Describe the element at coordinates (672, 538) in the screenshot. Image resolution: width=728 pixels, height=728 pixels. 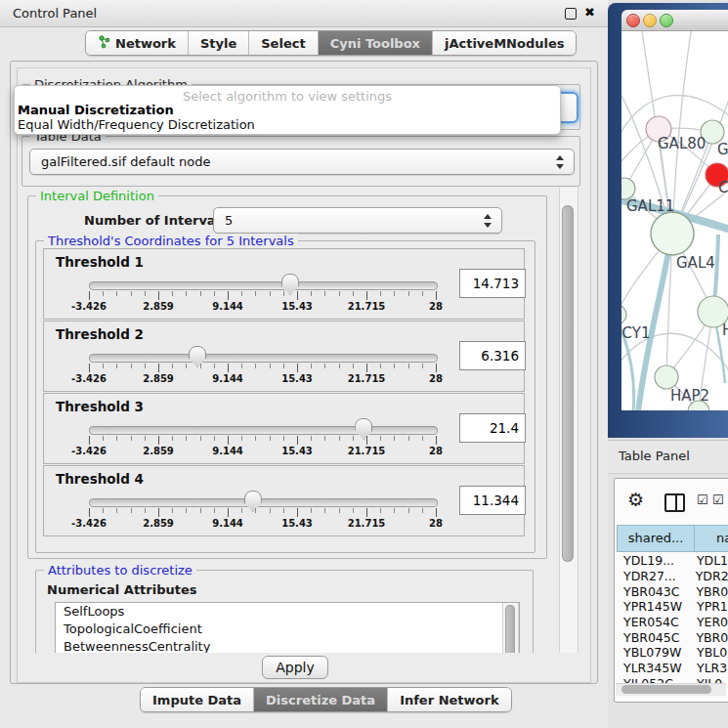
I see `table-header-row: shared... na` at that location.